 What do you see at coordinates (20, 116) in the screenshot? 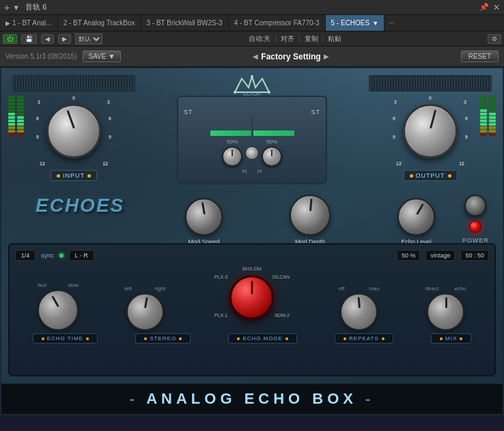
I see `left-vu-r` at bounding box center [20, 116].